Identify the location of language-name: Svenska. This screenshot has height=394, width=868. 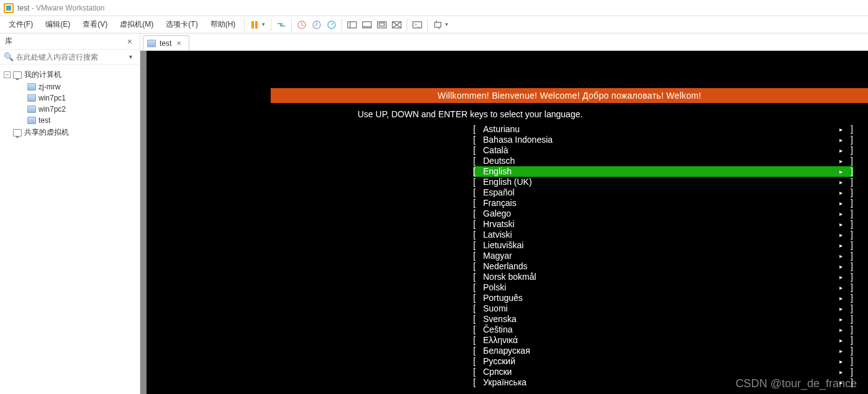
(659, 319).